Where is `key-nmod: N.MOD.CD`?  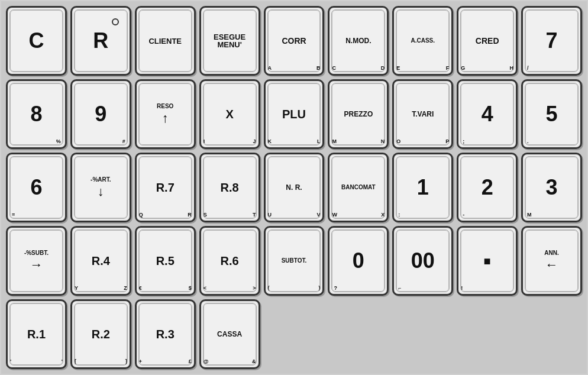 key-nmod: N.MOD.CD is located at coordinates (358, 41).